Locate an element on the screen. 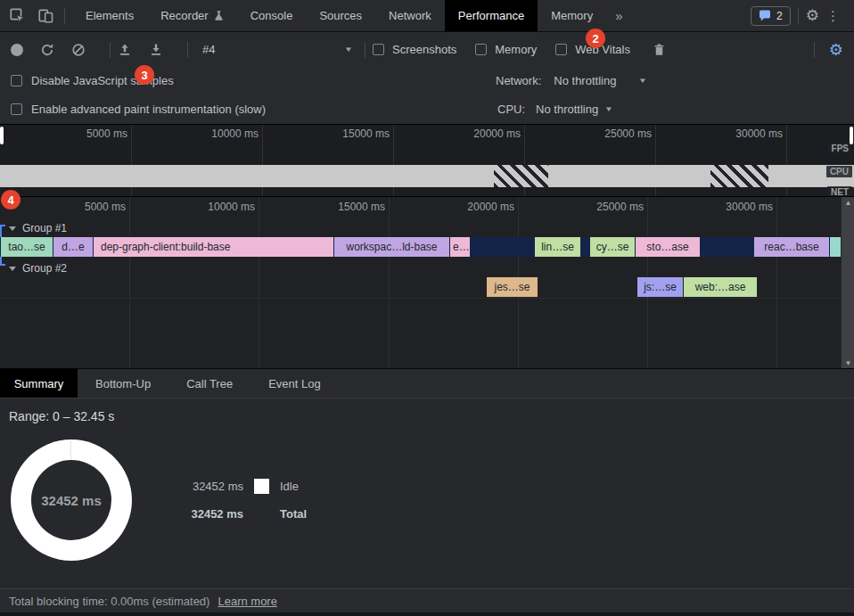  cpu-throttling-control: CPU: No throttling ▼ is located at coordinates (554, 109).